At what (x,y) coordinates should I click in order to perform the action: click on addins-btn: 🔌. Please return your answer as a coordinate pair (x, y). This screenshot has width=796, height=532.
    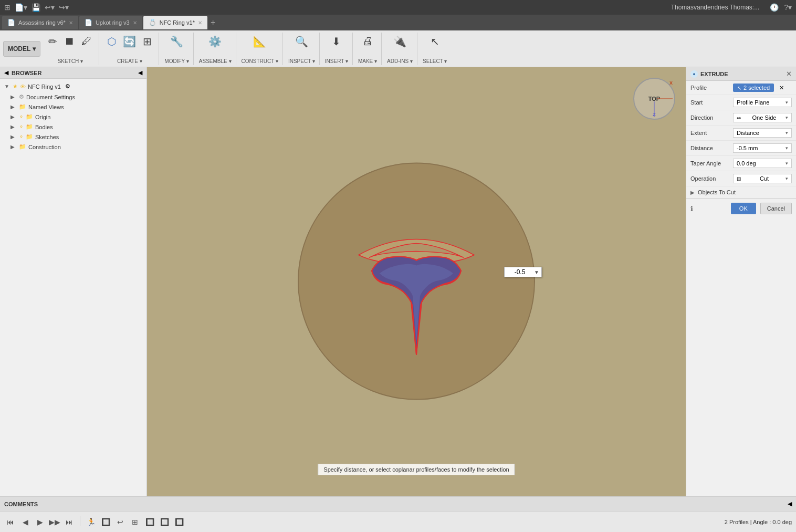
    Looking at the image, I should click on (400, 41).